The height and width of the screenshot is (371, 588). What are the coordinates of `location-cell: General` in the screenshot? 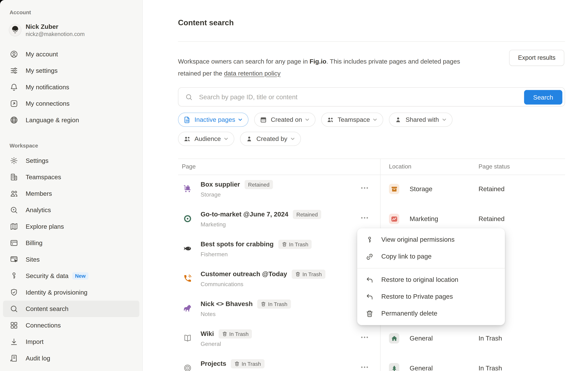 It's located at (411, 339).